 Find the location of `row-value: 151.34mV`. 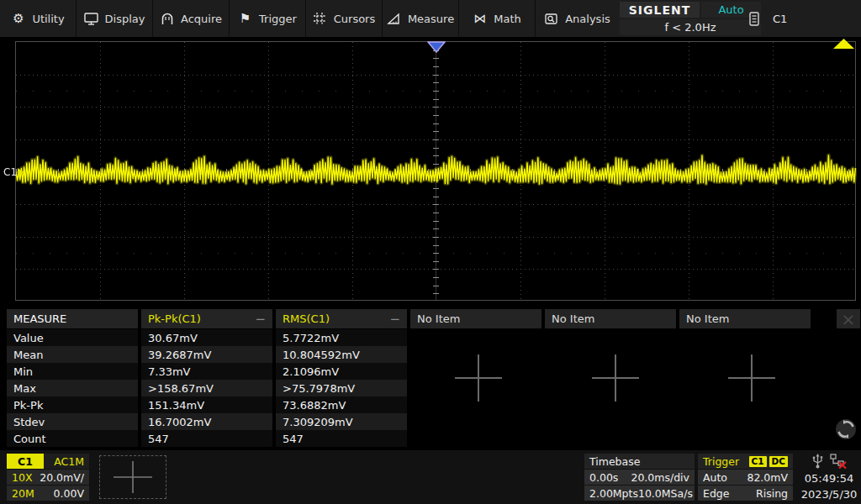

row-value: 151.34mV is located at coordinates (207, 405).